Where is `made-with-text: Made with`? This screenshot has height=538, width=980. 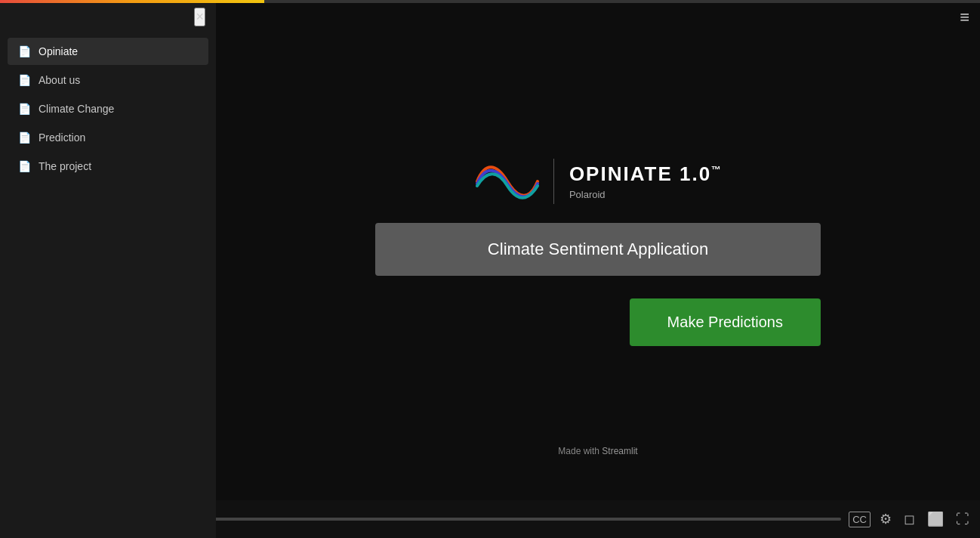 made-with-text: Made with is located at coordinates (578, 451).